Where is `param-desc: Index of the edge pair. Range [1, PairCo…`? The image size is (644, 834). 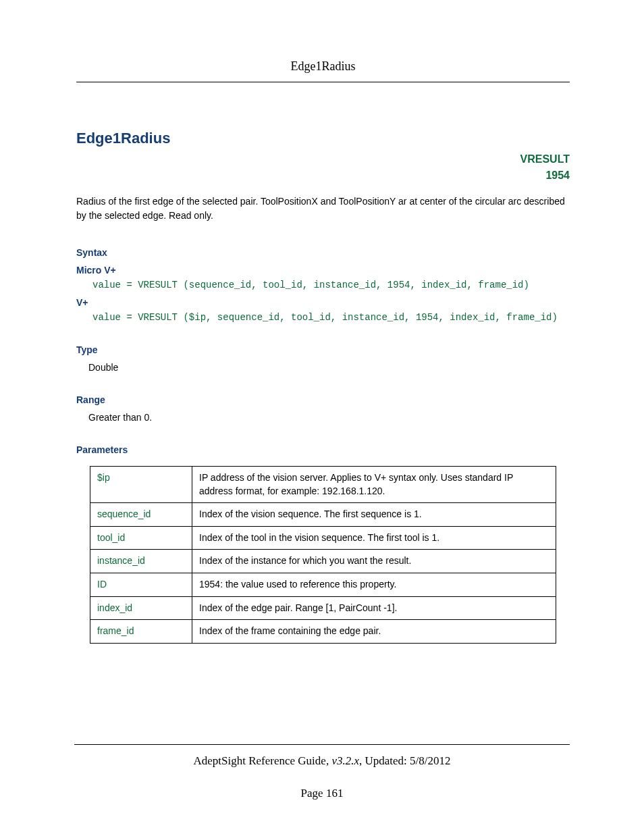
param-desc: Index of the edge pair. Range [1, PairCo… is located at coordinates (374, 608).